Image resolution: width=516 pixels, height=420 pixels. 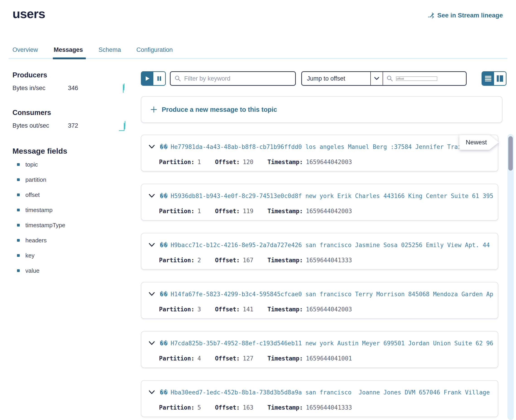 What do you see at coordinates (29, 14) in the screenshot?
I see `page-title: users` at bounding box center [29, 14].